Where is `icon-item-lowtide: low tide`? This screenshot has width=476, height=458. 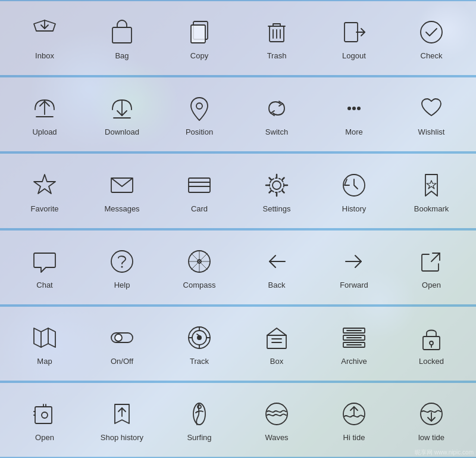
icon-item-lowtide: low tide is located at coordinates (431, 420).